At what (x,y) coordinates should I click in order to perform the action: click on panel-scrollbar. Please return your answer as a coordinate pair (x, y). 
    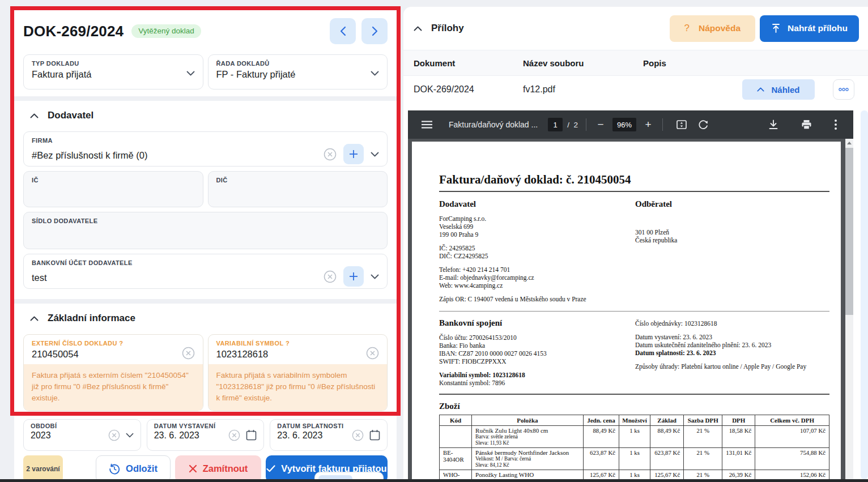
    Looking at the image, I should click on (865, 295).